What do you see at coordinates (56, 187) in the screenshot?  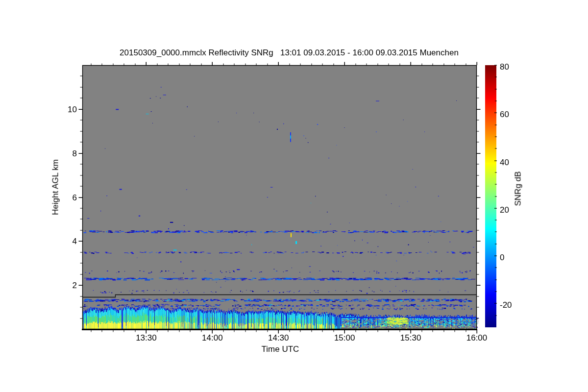 I see `y-axis-title: Height AGL km` at bounding box center [56, 187].